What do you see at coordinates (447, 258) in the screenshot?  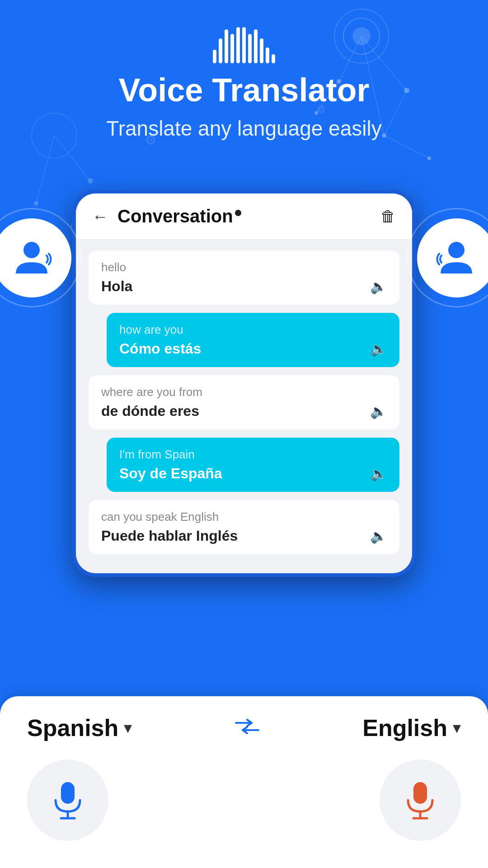 I see `avatar-right-wrapper` at bounding box center [447, 258].